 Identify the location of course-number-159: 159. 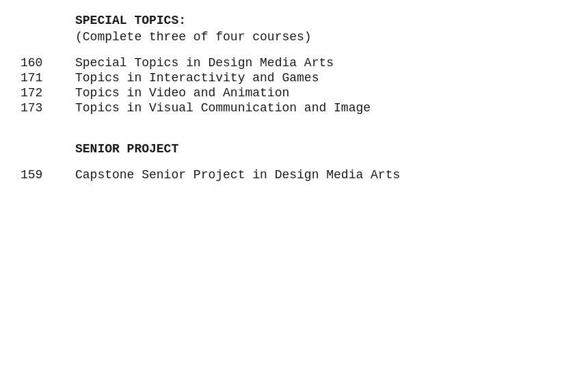
(48, 175).